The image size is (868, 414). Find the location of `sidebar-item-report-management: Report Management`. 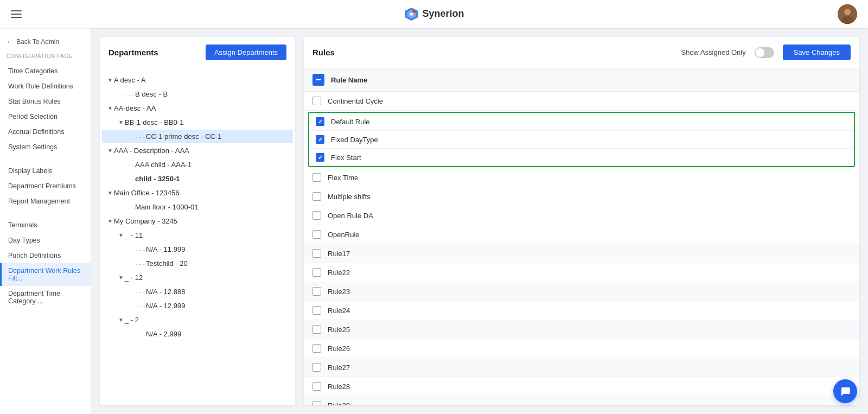

sidebar-item-report-management: Report Management is located at coordinates (46, 201).